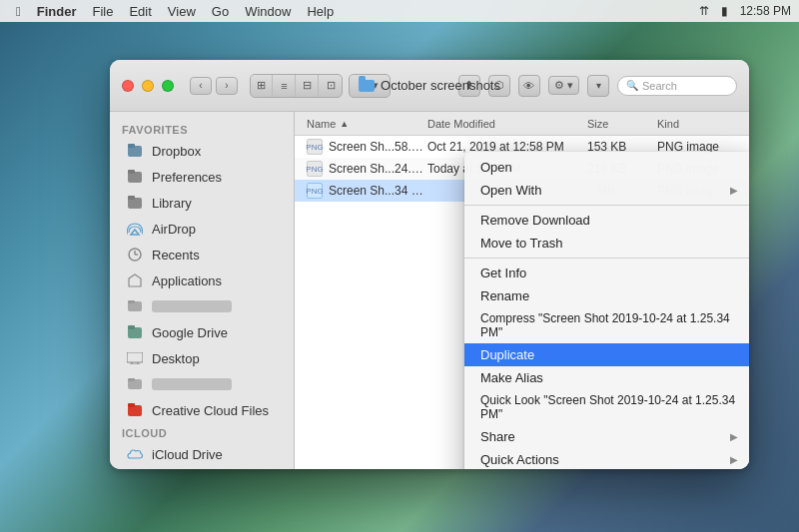 This screenshot has width=799, height=532. I want to click on nav-buttons: ‹ ›, so click(214, 86).